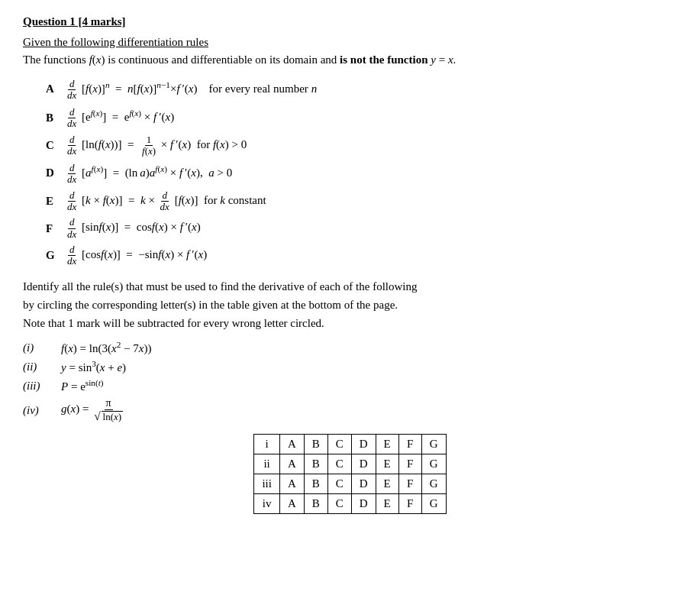 This screenshot has height=608, width=700. What do you see at coordinates (350, 21) in the screenshot?
I see `question-title: Question 1 [4 marks]` at bounding box center [350, 21].